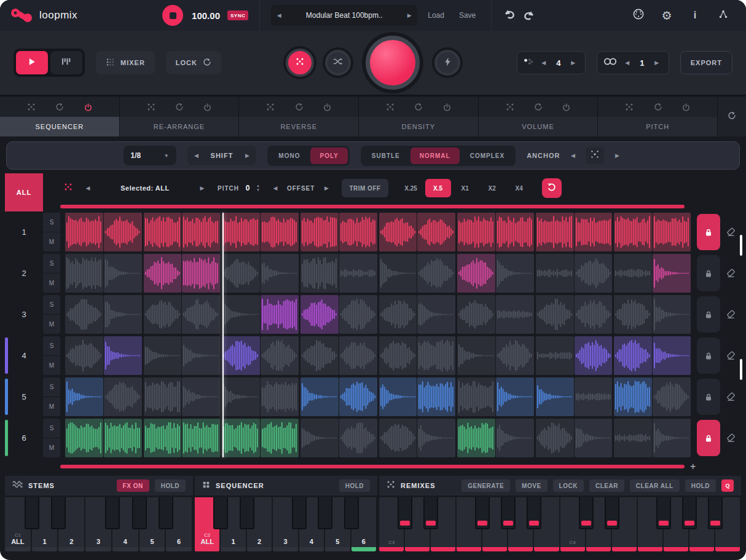 Image resolution: width=746 pixels, height=560 pixels. I want to click on track-erase-button, so click(731, 232).